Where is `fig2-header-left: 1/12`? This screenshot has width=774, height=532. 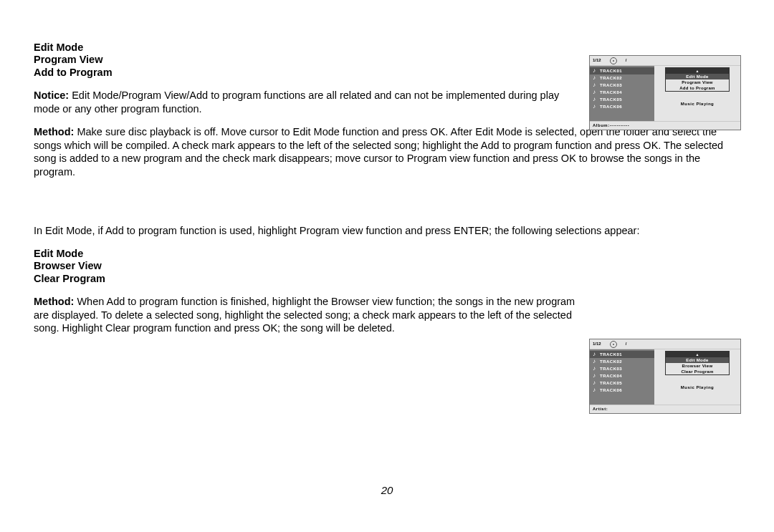 fig2-header-left: 1/12 is located at coordinates (597, 344).